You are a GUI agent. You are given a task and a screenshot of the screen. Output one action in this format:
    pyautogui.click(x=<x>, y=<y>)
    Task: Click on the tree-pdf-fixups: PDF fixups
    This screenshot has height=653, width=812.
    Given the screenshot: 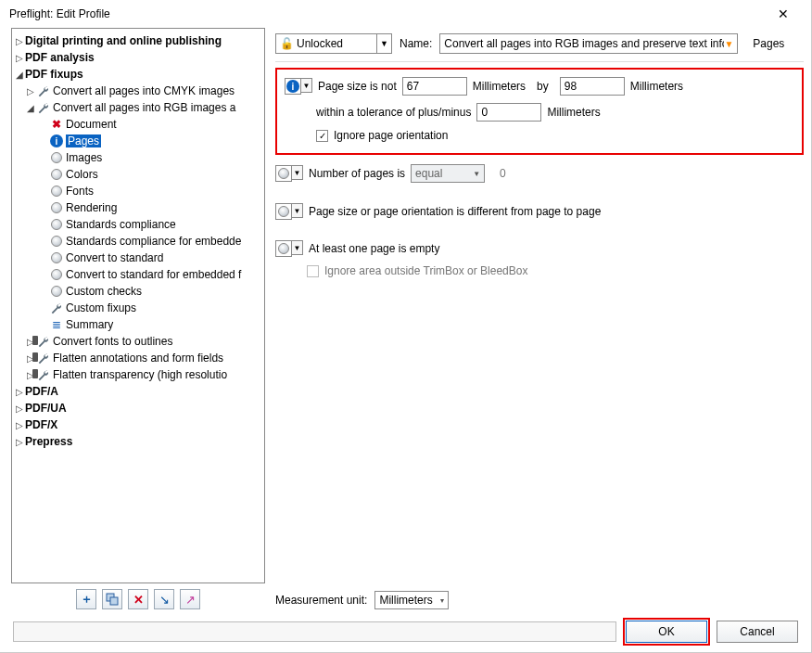 What is the action you would take?
    pyautogui.click(x=54, y=74)
    